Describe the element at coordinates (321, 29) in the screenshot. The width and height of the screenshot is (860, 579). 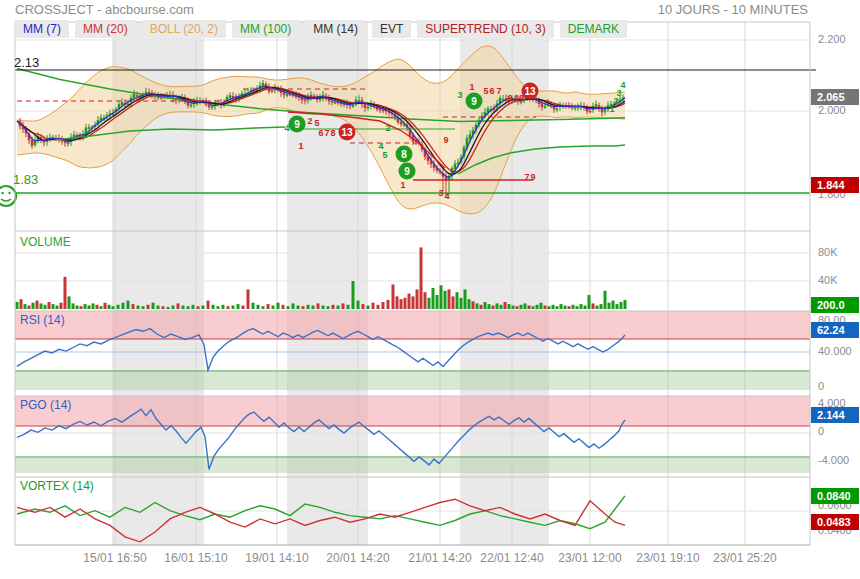
I see `indicator-legend: MM (7)MM (20)BOLL (20, 2)MM (100)MM (14)…` at that location.